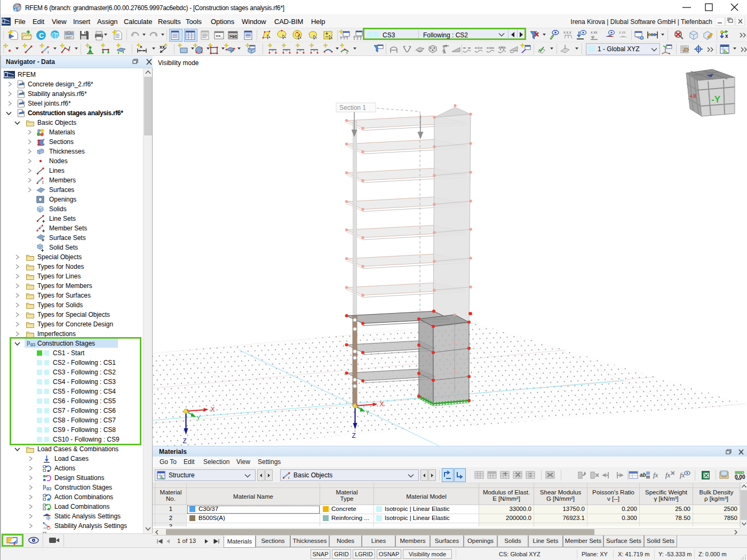 The height and width of the screenshot is (560, 747). Describe the element at coordinates (234, 36) in the screenshot. I see `svg-text: >sc` at that location.